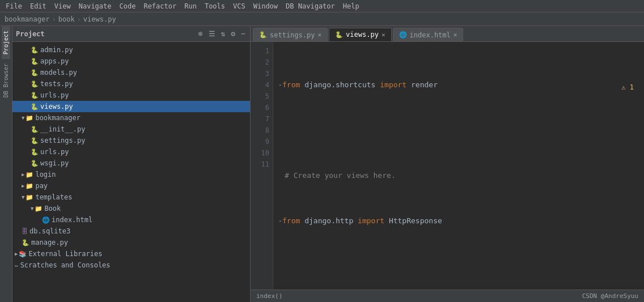 This screenshot has height=302, width=644. Describe the element at coordinates (322, 6) in the screenshot. I see `menu-bar: File Edit View Navigate Code Refactor Ru…` at that location.